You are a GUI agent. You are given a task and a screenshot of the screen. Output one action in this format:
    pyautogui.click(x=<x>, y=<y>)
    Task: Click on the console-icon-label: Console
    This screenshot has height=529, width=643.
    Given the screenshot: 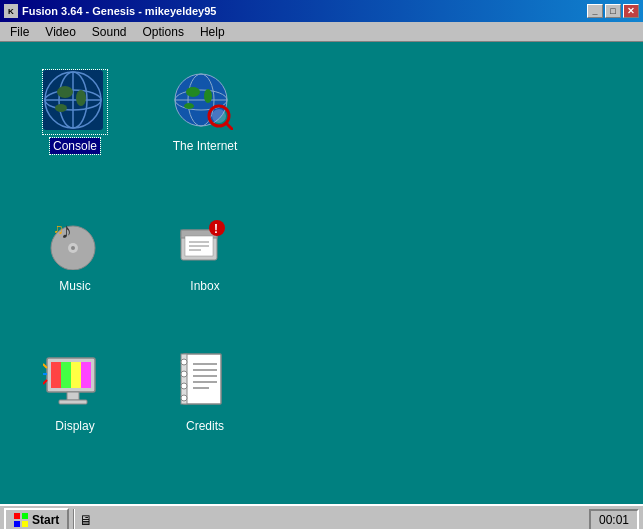 What is the action you would take?
    pyautogui.click(x=75, y=146)
    